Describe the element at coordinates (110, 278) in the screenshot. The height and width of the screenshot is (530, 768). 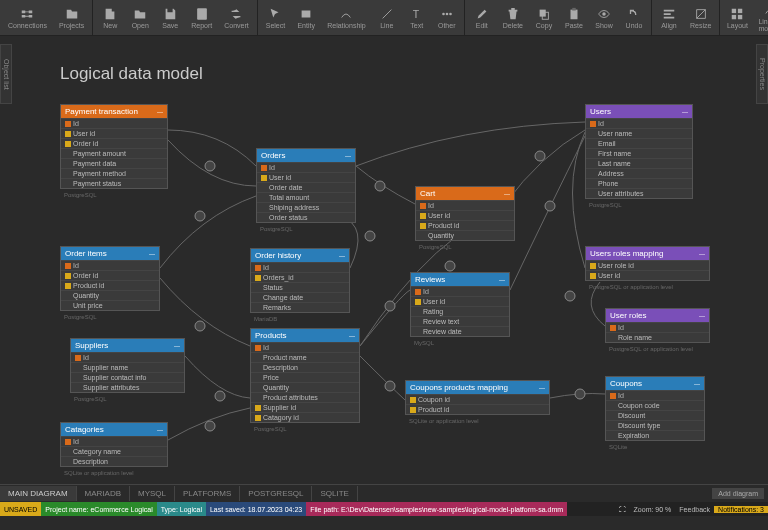
I see `entity-orderitems: Order items—IdOrder idProduct idQuantity…` at that location.